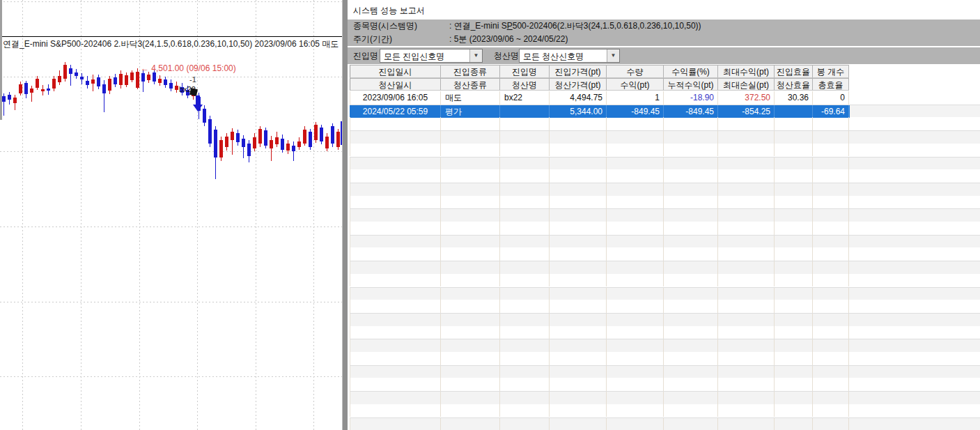  Describe the element at coordinates (431, 56) in the screenshot. I see `entry-filter-select: 모든 진입신호명 ▼` at that location.